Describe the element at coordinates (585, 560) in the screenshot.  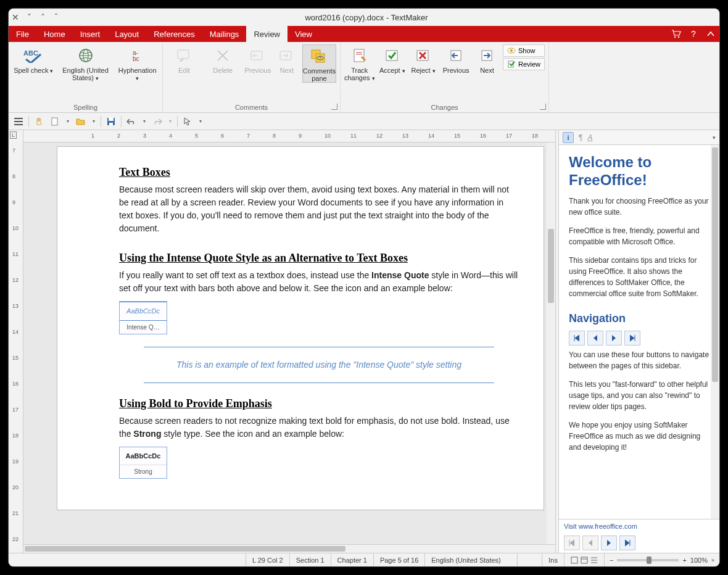
I see `view-mode-icons` at that location.